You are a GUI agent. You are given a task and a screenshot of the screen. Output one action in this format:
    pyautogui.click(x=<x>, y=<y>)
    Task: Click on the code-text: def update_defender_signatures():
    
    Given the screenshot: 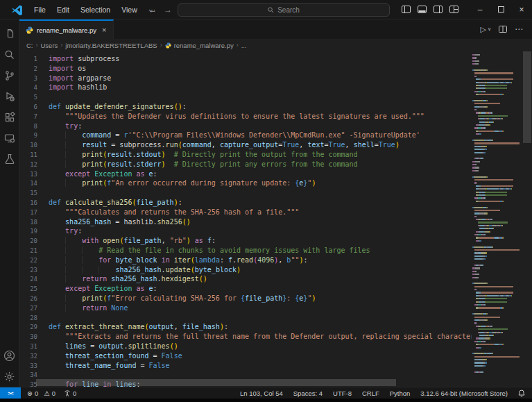 What is the action you would take?
    pyautogui.click(x=118, y=107)
    